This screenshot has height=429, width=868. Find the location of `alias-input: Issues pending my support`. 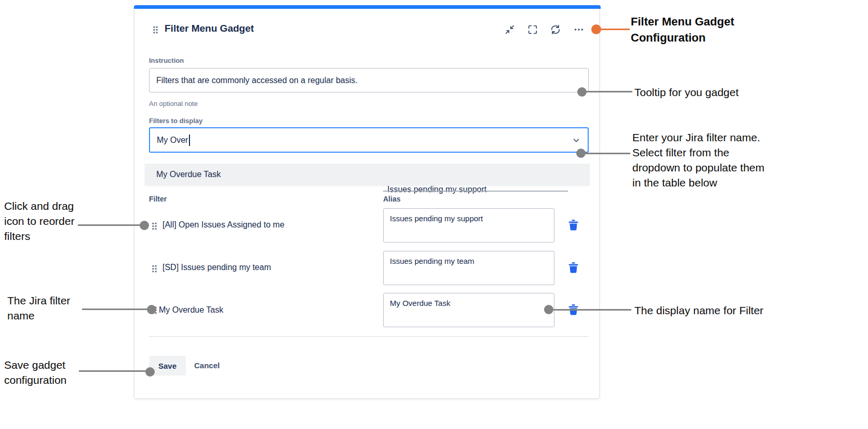

alias-input: Issues pending my support is located at coordinates (469, 225).